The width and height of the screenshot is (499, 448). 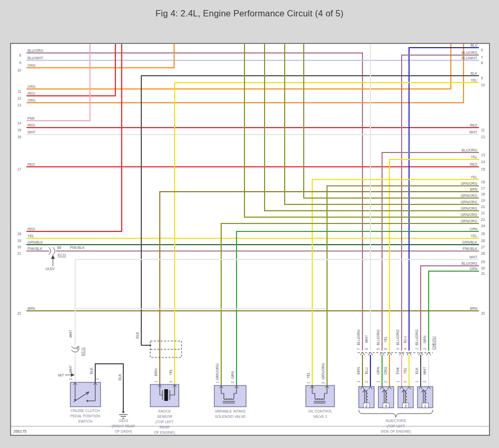 What do you see at coordinates (320, 411) in the screenshot?
I see `component-caption: OIL CONTROL` at bounding box center [320, 411].